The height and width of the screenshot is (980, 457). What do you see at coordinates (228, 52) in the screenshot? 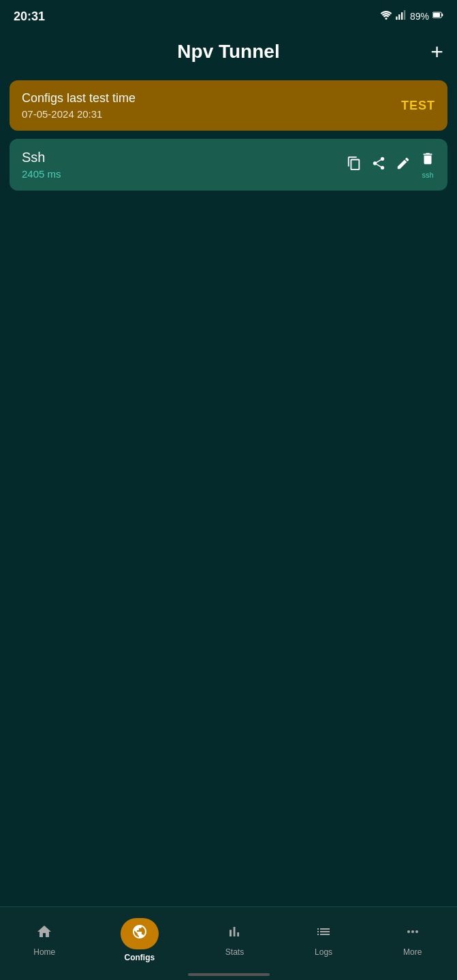
I see `page-title: Npv Tunnel` at bounding box center [228, 52].